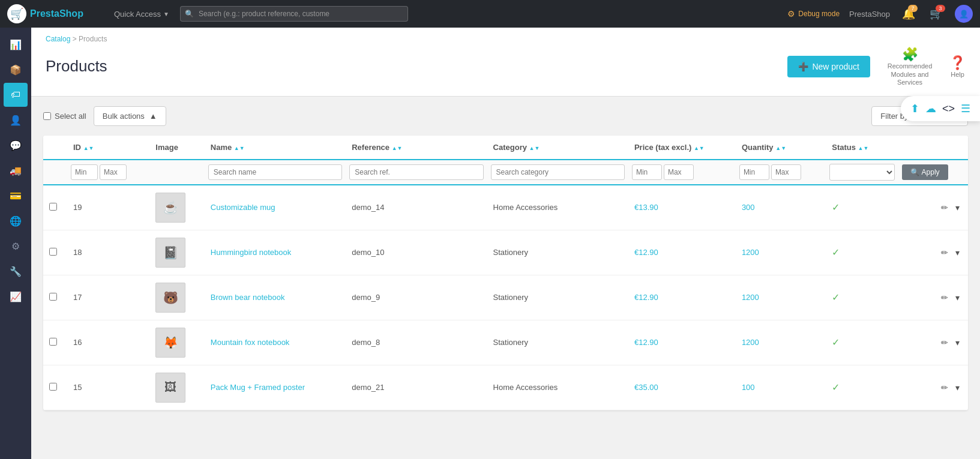  I want to click on column-price: Price (tax excl.) ▲▼, so click(682, 148).